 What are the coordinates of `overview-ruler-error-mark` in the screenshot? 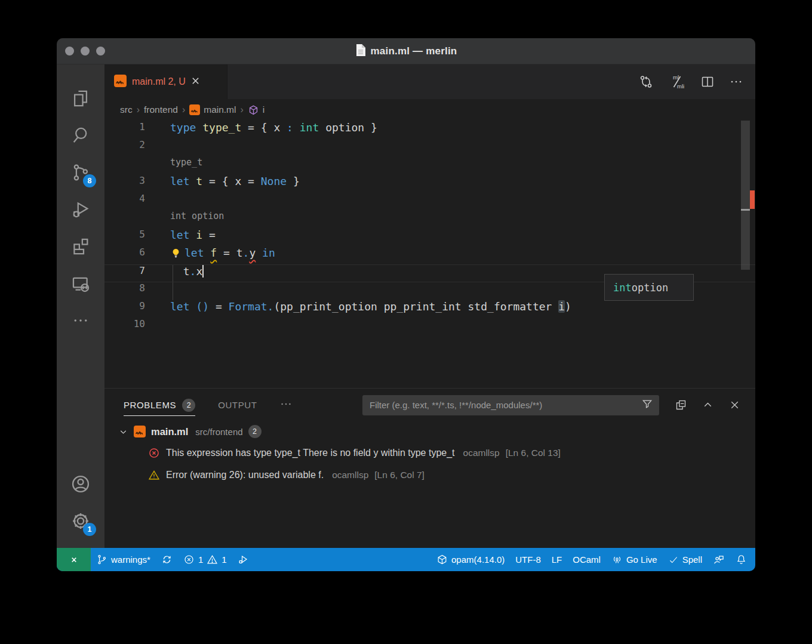 It's located at (752, 199).